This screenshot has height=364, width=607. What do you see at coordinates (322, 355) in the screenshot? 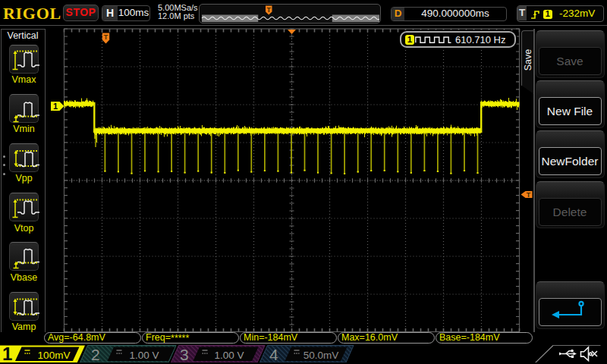
I see `svg-text: 50.0mV` at bounding box center [322, 355].